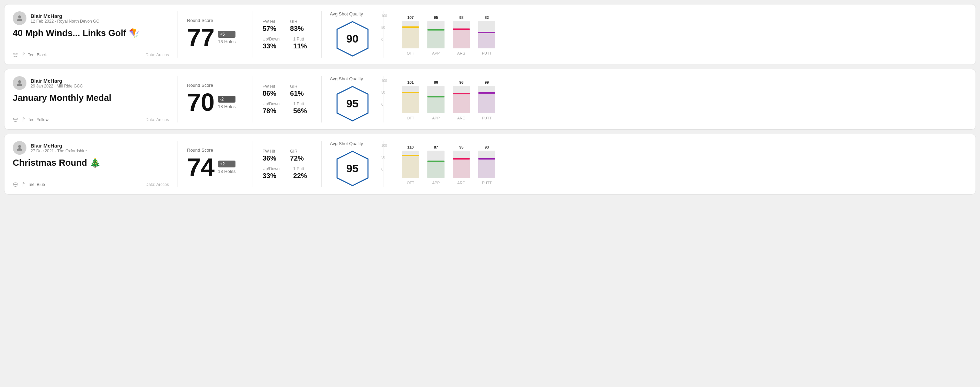 The image size is (980, 387). What do you see at coordinates (436, 100) in the screenshot?
I see `bar-group-app: 86 APP` at bounding box center [436, 100].